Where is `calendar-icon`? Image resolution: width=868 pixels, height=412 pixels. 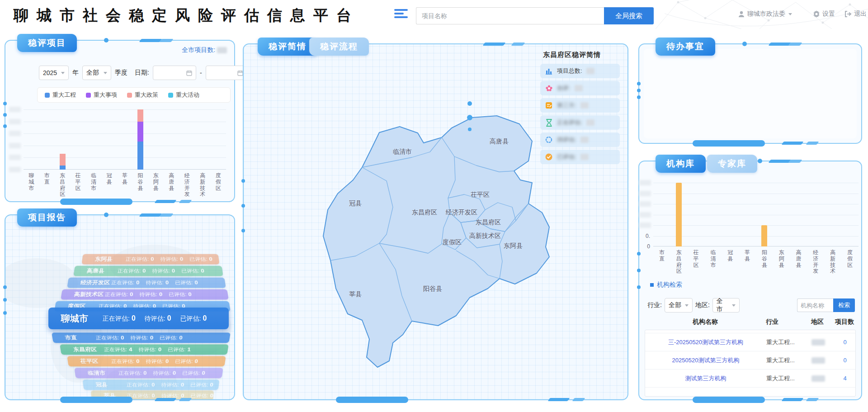 calendar-icon is located at coordinates (189, 73).